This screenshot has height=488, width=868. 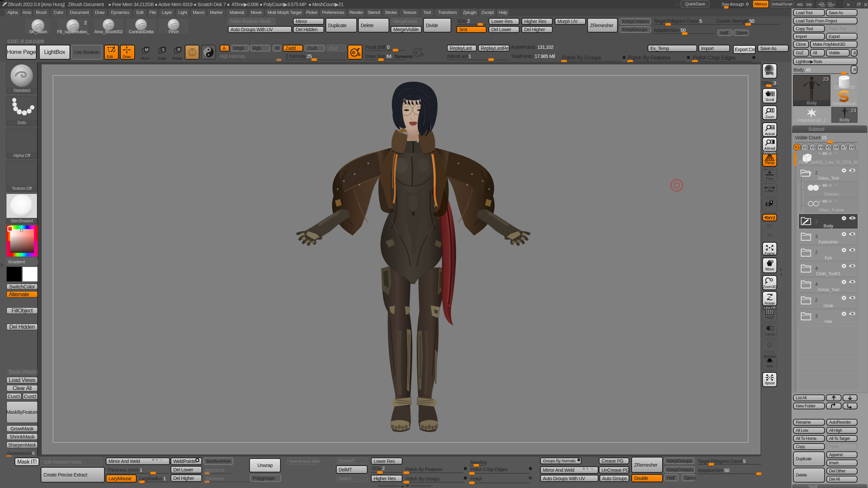 What do you see at coordinates (770, 74) in the screenshot?
I see `svg-text: BPR` at bounding box center [770, 74].